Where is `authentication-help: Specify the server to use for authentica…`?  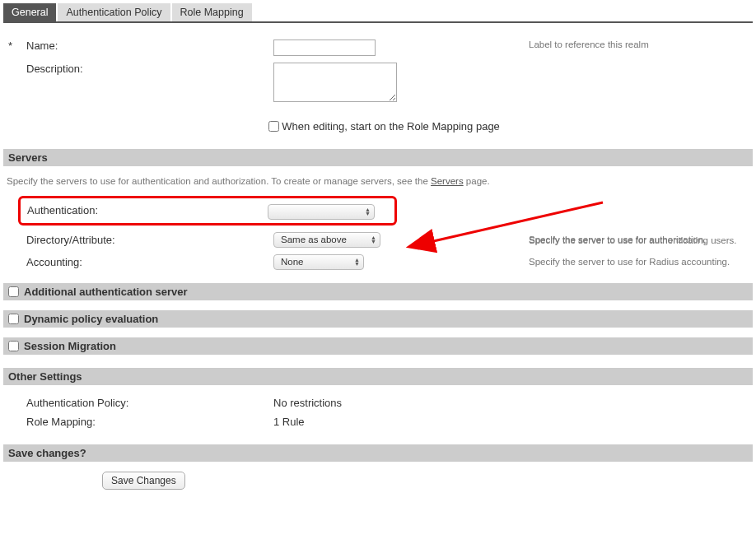 authentication-help: Specify the server to use for authentica… is located at coordinates (632, 240).